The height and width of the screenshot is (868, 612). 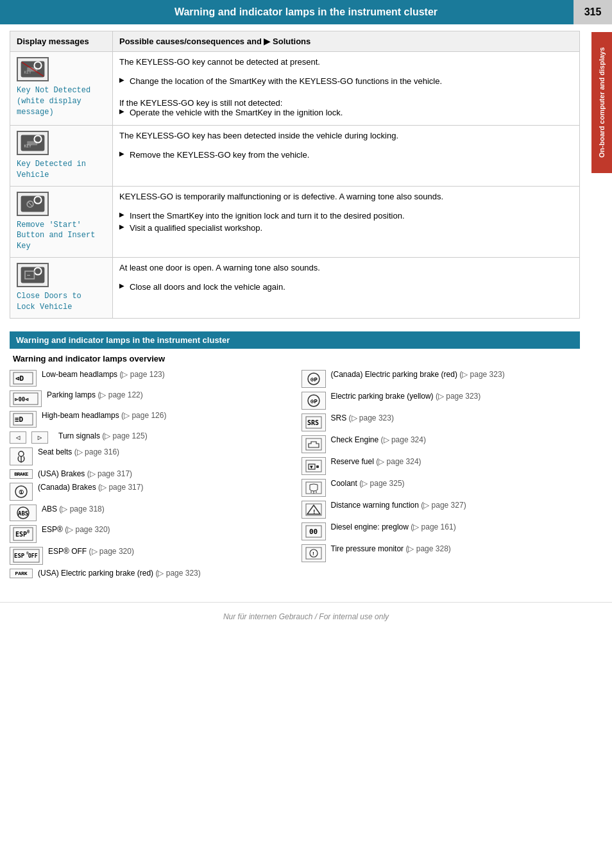 I want to click on remove-start-icon, so click(x=33, y=204).